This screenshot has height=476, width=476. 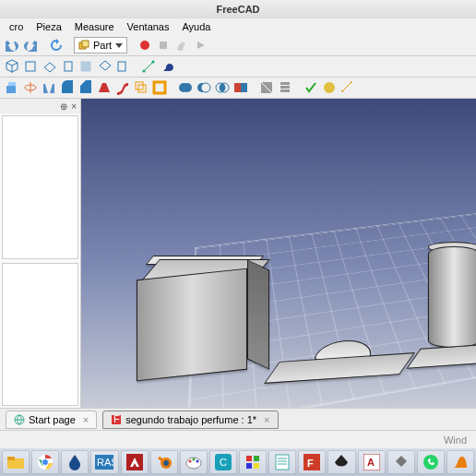 What do you see at coordinates (223, 462) in the screenshot?
I see `svg-text: C` at bounding box center [223, 462].